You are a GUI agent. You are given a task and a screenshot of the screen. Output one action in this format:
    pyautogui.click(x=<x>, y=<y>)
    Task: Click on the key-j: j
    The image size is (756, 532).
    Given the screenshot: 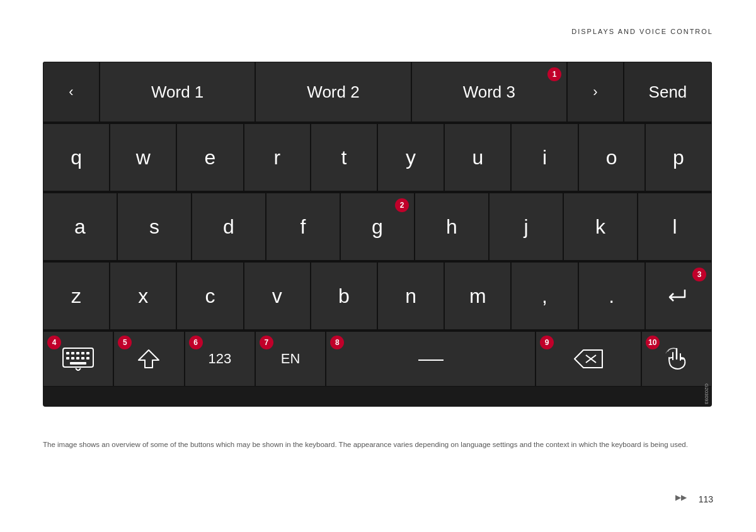 What is the action you would take?
    pyautogui.click(x=526, y=227)
    